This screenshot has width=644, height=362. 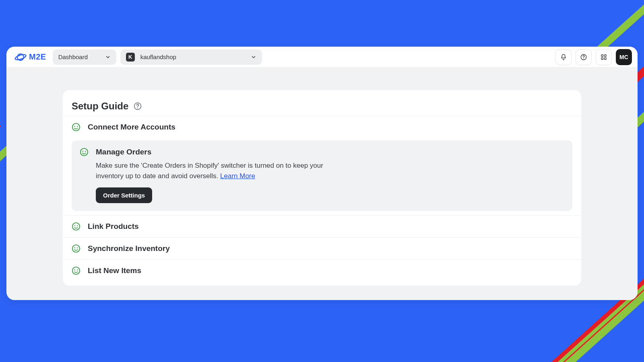 I want to click on order-settings-button: Order Settings, so click(x=124, y=195).